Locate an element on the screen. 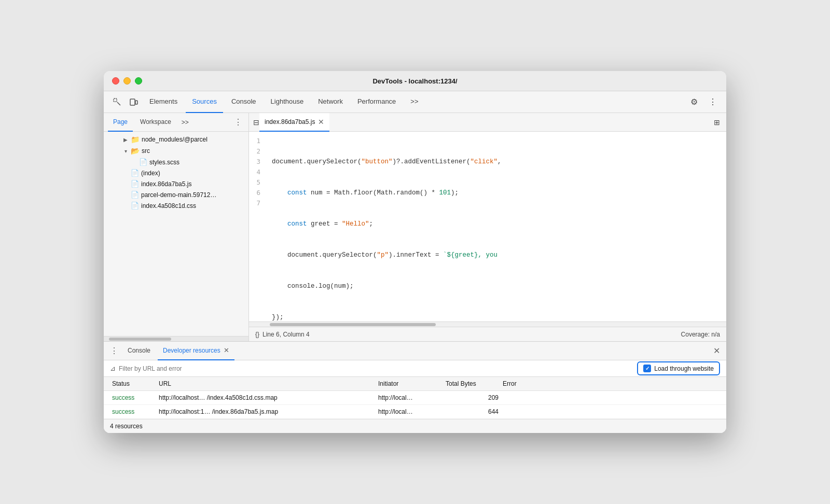 This screenshot has width=830, height=504. file-tree-scrollbar is located at coordinates (176, 339).